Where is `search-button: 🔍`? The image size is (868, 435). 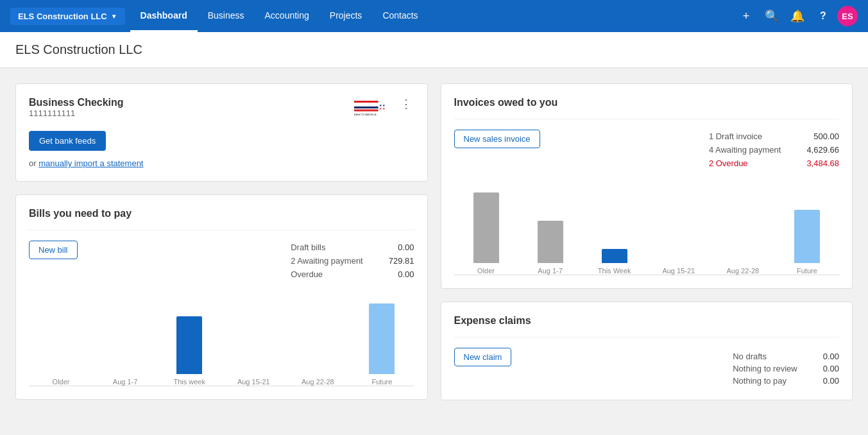 search-button: 🔍 is located at coordinates (772, 16).